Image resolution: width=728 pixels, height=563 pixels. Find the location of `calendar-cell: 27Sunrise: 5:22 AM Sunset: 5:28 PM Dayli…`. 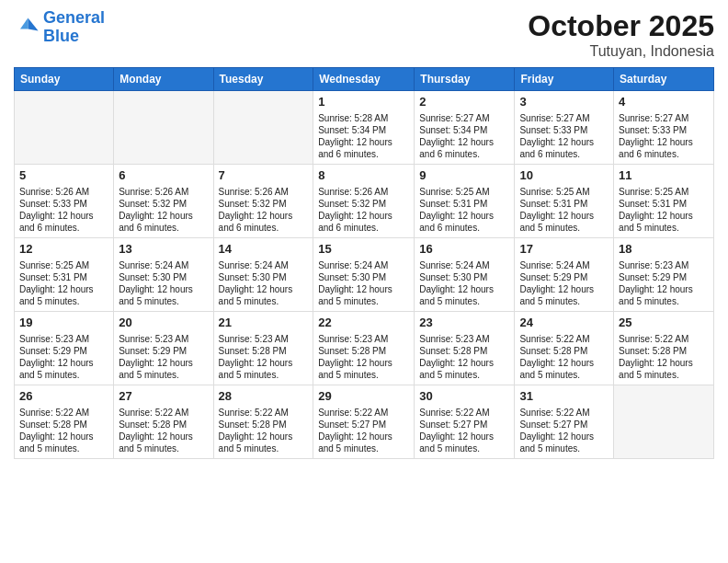

calendar-cell: 27Sunrise: 5:22 AM Sunset: 5:28 PM Dayli… is located at coordinates (164, 422).